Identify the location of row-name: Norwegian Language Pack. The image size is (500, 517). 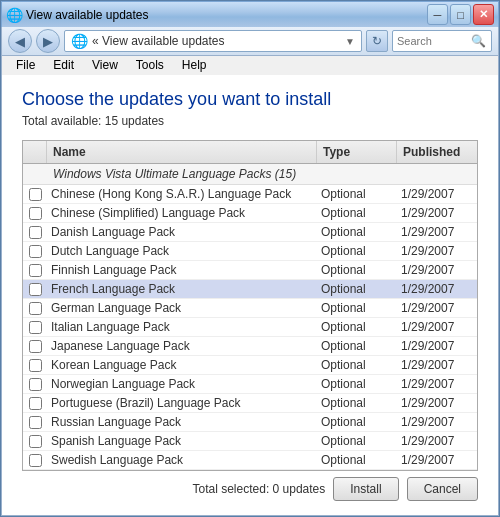
(182, 384).